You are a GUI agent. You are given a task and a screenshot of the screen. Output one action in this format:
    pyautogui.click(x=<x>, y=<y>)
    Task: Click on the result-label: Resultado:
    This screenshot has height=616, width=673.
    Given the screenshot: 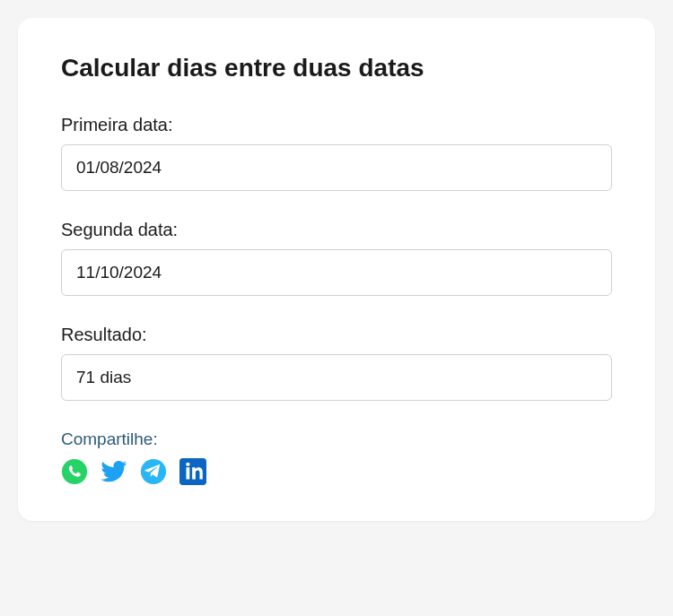 What is the action you would take?
    pyautogui.click(x=336, y=335)
    